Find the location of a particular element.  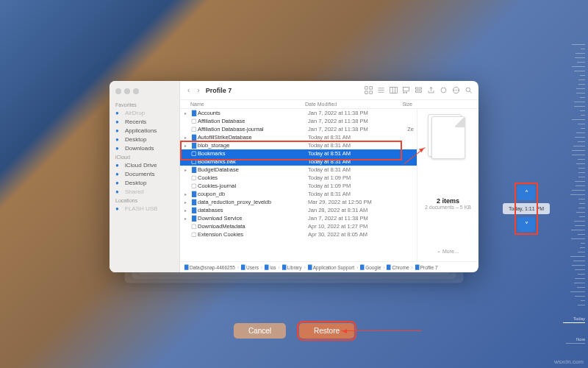

zoom-icon is located at coordinates (136, 91).